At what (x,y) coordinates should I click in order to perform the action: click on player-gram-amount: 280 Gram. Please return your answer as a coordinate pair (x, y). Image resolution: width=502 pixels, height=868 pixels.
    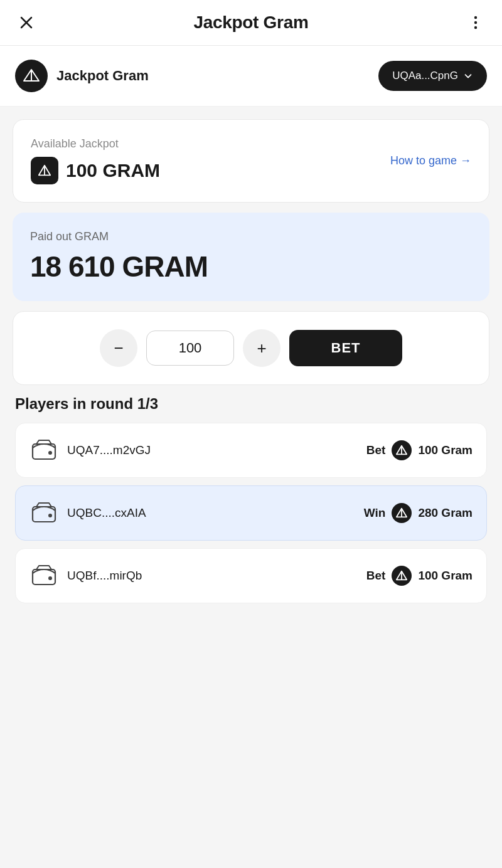
    Looking at the image, I should click on (446, 513).